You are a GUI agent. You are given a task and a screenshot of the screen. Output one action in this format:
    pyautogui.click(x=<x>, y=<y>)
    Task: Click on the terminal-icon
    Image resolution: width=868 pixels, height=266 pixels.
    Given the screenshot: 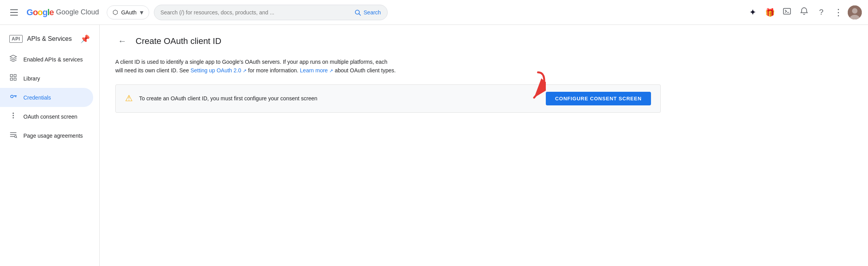 What is the action you would take?
    pyautogui.click(x=787, y=12)
    